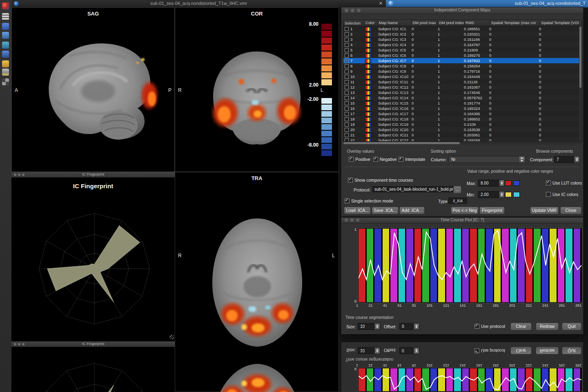 This screenshot has width=588, height=392. Describe the element at coordinates (6, 45) in the screenshot. I see `mesh-icon` at that location.